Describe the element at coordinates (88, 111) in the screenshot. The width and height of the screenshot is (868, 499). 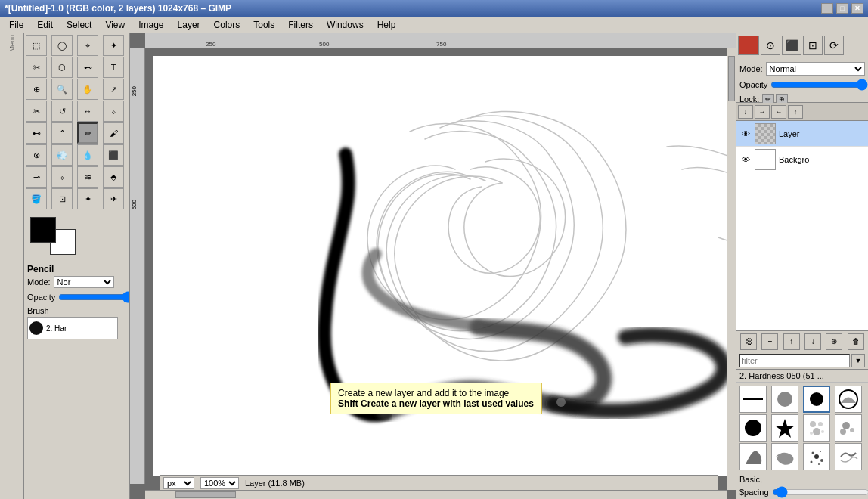
I see `tool-scale: ↔` at that location.